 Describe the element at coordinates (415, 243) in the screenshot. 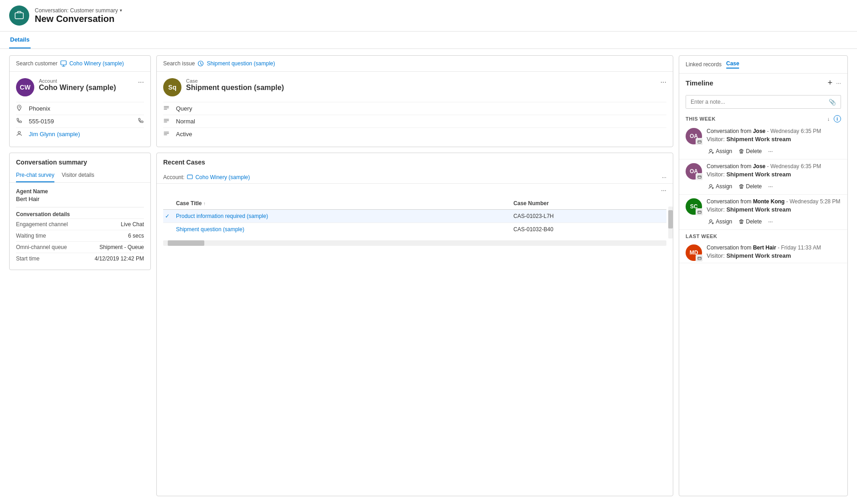

I see `horiz-scrollbar` at that location.